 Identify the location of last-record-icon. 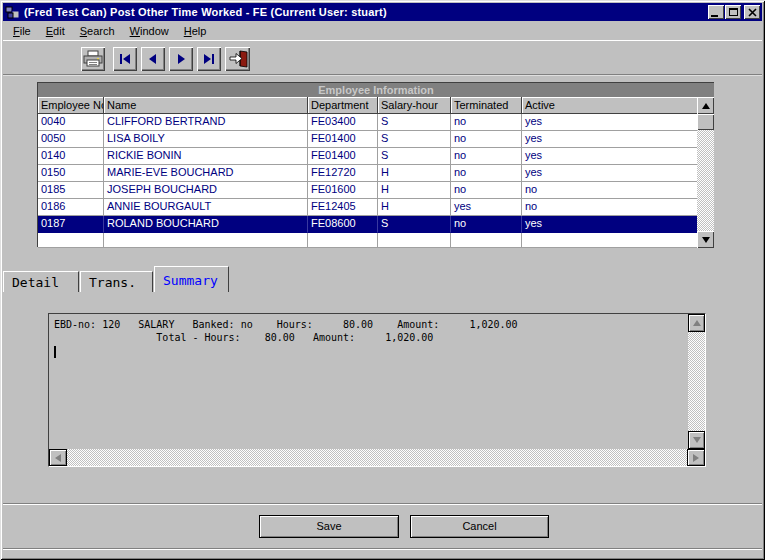
(209, 59).